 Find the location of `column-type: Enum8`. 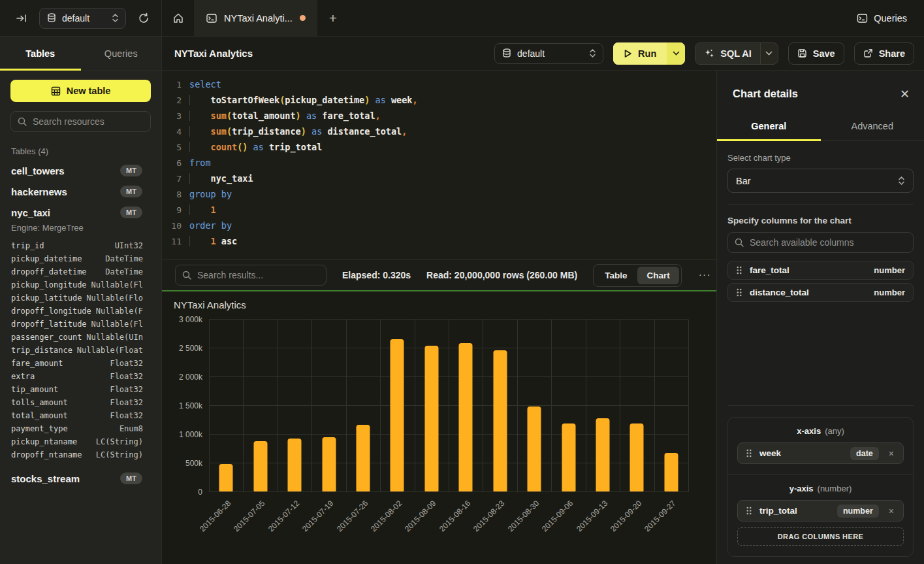

column-type: Enum8 is located at coordinates (131, 429).